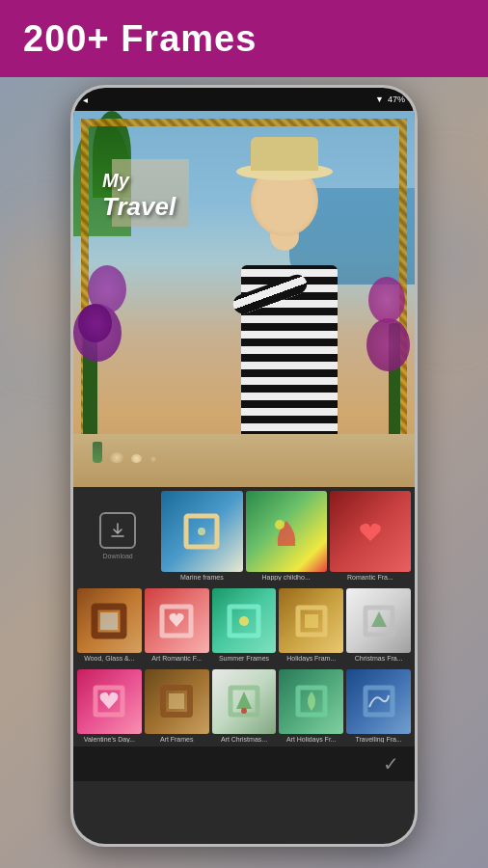 This screenshot has height=868, width=488. Describe the element at coordinates (177, 658) in the screenshot. I see `art-romantic-label: Art Romantic F...` at that location.